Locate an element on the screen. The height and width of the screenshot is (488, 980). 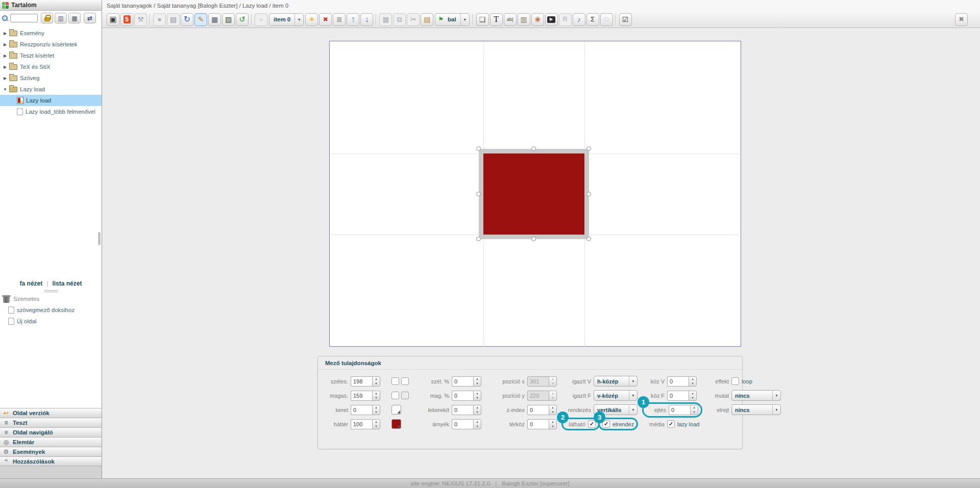
preferences-button: ▥ is located at coordinates (61, 18).